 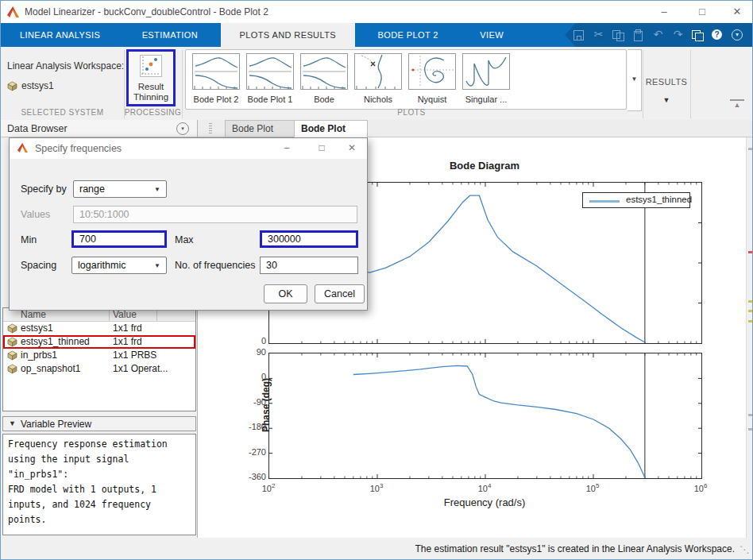 I want to click on specify-by-label: Specify by, so click(x=44, y=189).